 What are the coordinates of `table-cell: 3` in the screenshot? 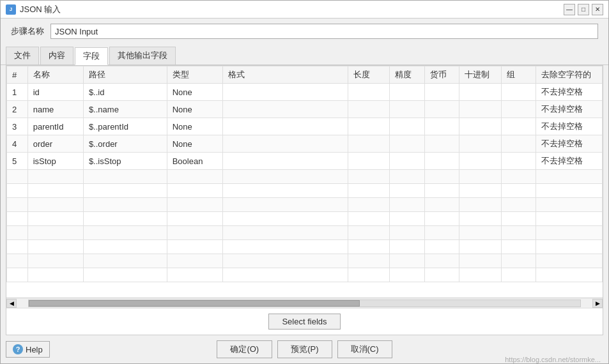 It's located at (18, 126).